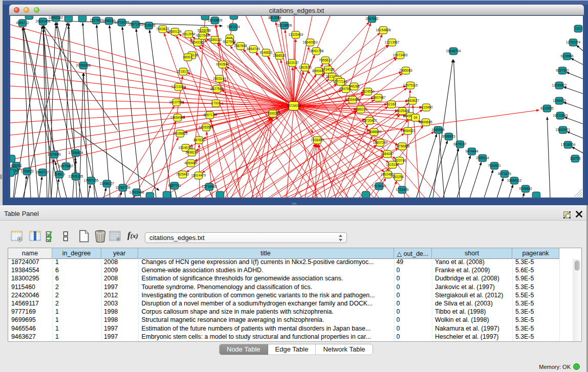  Describe the element at coordinates (406, 71) in the screenshot. I see `svg-text: 7485063` at that location.